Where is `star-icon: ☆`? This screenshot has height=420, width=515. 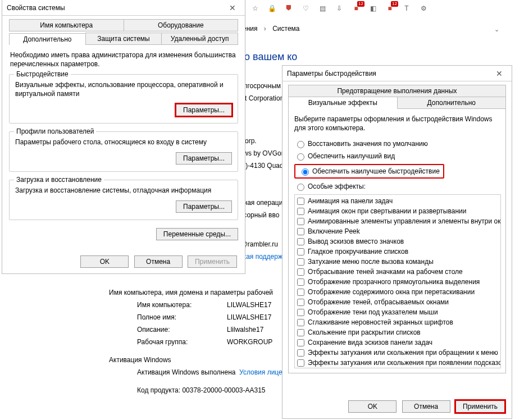 star-icon: ☆ is located at coordinates (255, 8).